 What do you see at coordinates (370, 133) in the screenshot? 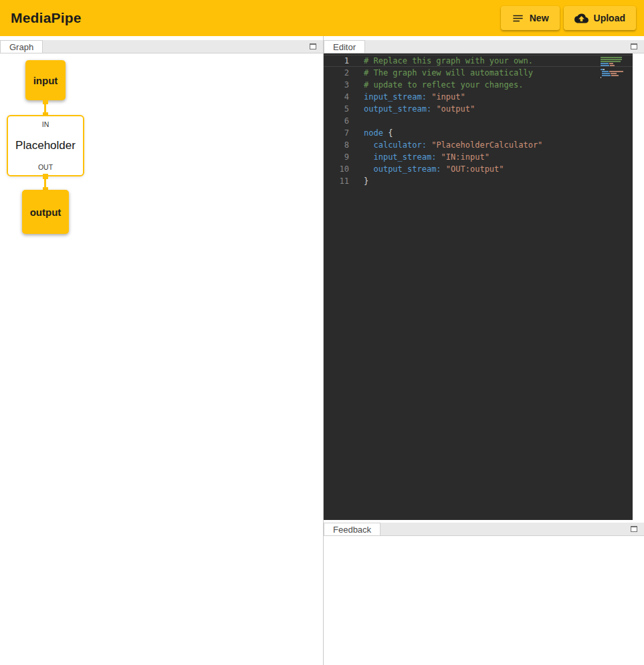
I see `code-text: node {` at bounding box center [370, 133].